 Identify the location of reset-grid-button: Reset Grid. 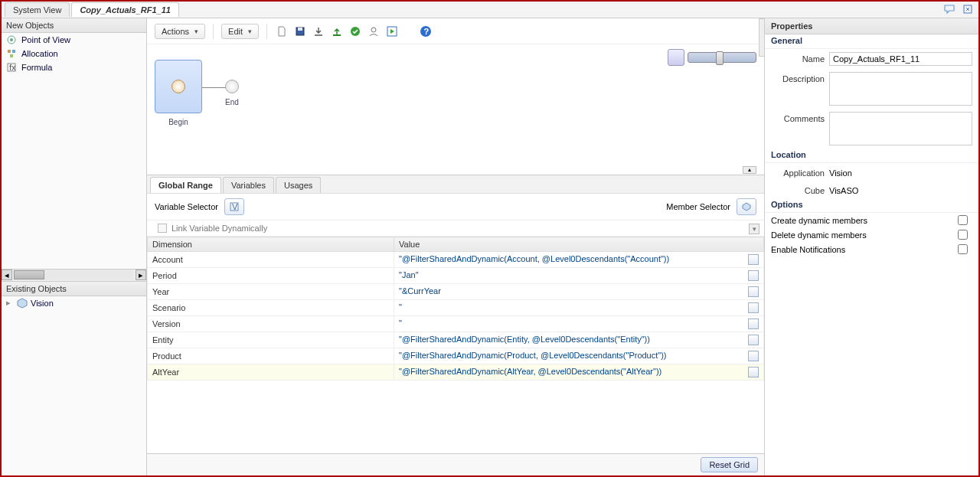
(729, 465).